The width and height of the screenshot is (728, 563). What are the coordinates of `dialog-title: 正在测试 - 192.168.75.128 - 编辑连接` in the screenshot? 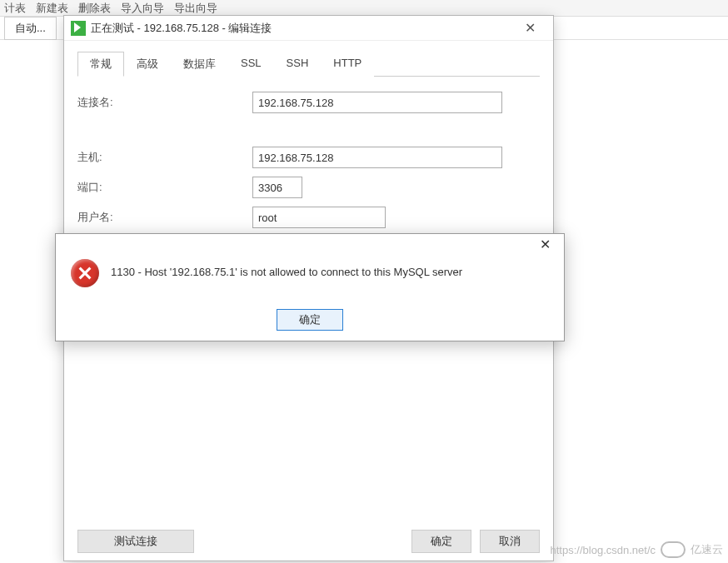 It's located at (302, 28).